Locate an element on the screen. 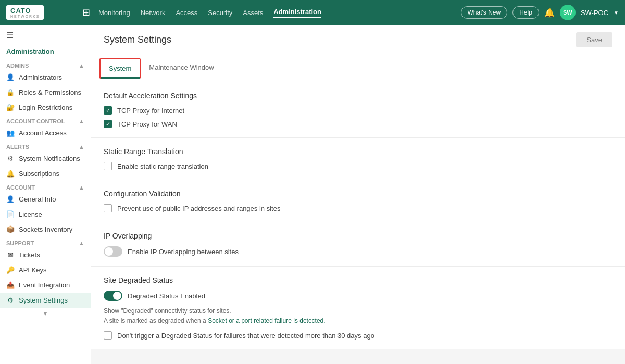 This screenshot has width=625, height=364. section-ip-overlapping: IP Overlapping Enable IP Overlapping bet… is located at coordinates (358, 245).